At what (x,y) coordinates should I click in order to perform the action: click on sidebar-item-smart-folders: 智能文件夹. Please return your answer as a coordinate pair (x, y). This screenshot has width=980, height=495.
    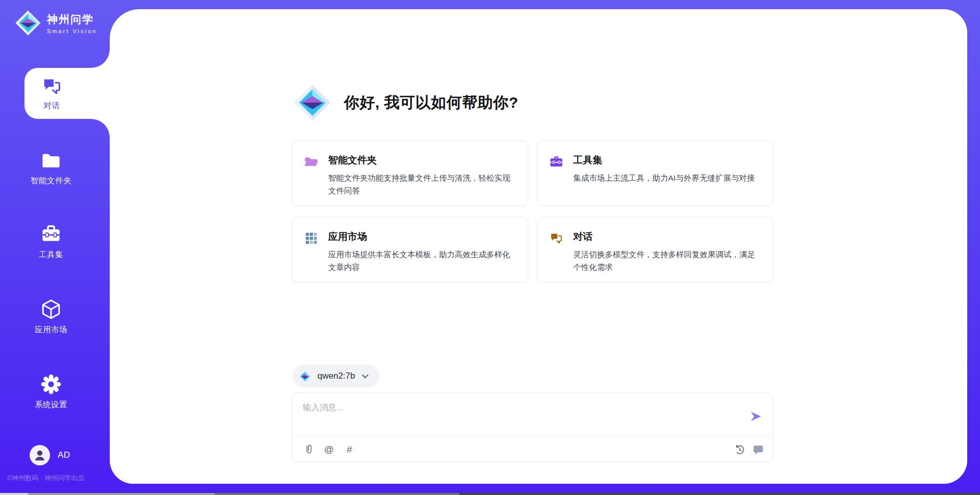
    Looking at the image, I should click on (51, 168).